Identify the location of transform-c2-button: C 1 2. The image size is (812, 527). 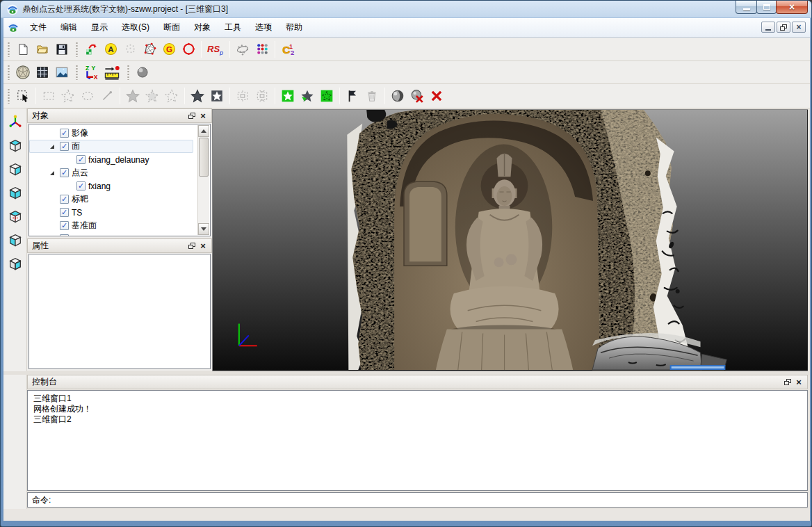
(288, 49).